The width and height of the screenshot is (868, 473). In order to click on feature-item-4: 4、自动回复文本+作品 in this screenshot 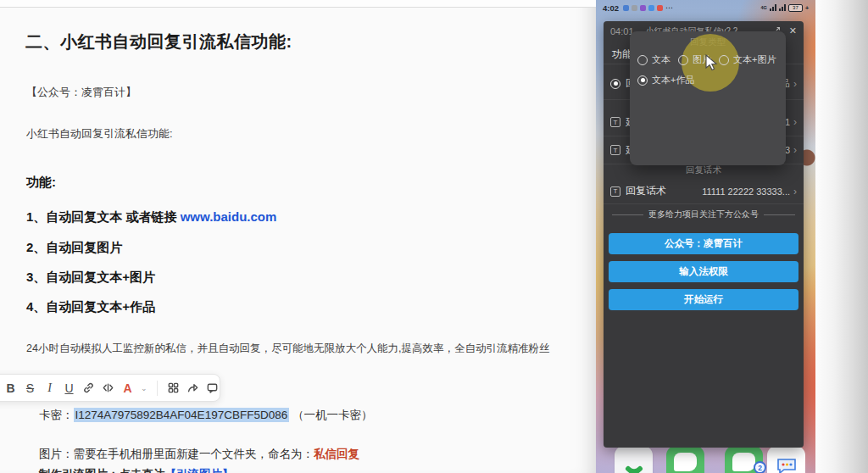, I will do `click(91, 307)`.